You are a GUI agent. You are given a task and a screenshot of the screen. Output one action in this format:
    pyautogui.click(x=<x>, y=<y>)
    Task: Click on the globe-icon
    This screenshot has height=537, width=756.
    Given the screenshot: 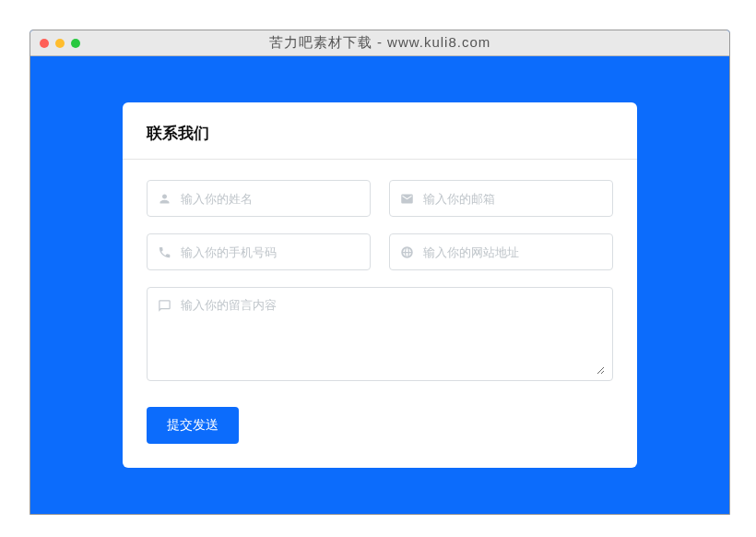 What is the action you would take?
    pyautogui.click(x=407, y=253)
    